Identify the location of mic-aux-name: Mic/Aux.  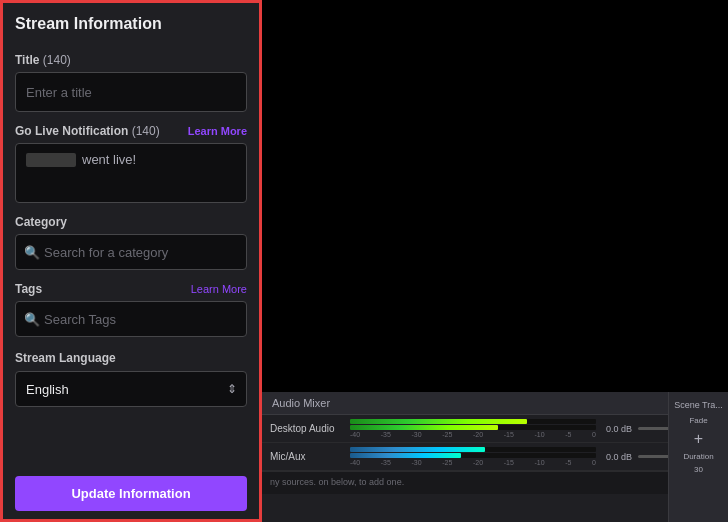
(310, 456).